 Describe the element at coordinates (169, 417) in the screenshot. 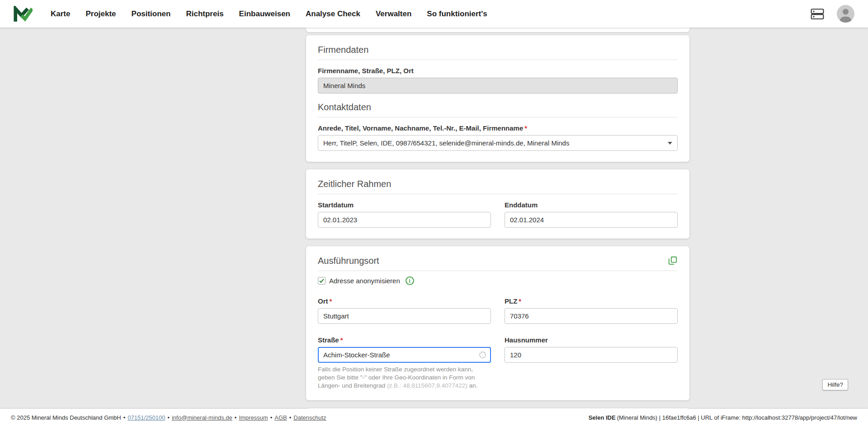

I see `footer-info: © 2025 Mineral Minds Deutschland GmbH • …` at that location.